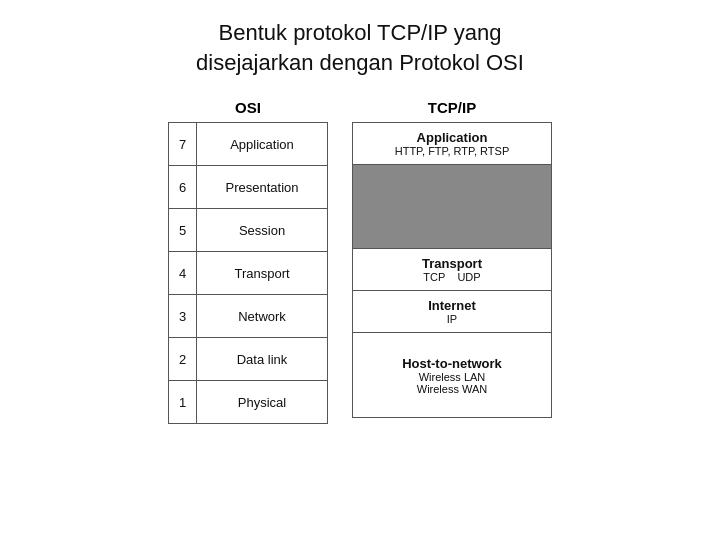 This screenshot has width=720, height=540. I want to click on tcpip-internet-title: Internet, so click(452, 306).